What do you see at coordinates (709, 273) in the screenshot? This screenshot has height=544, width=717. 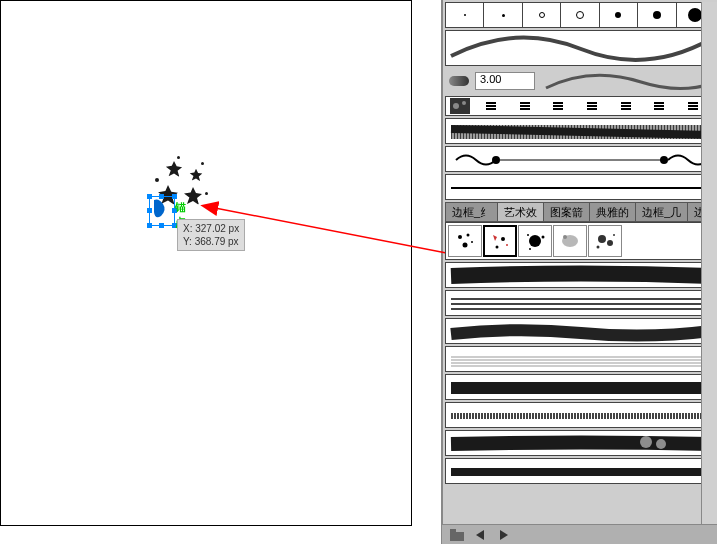 I see `scrollbar` at bounding box center [709, 273].